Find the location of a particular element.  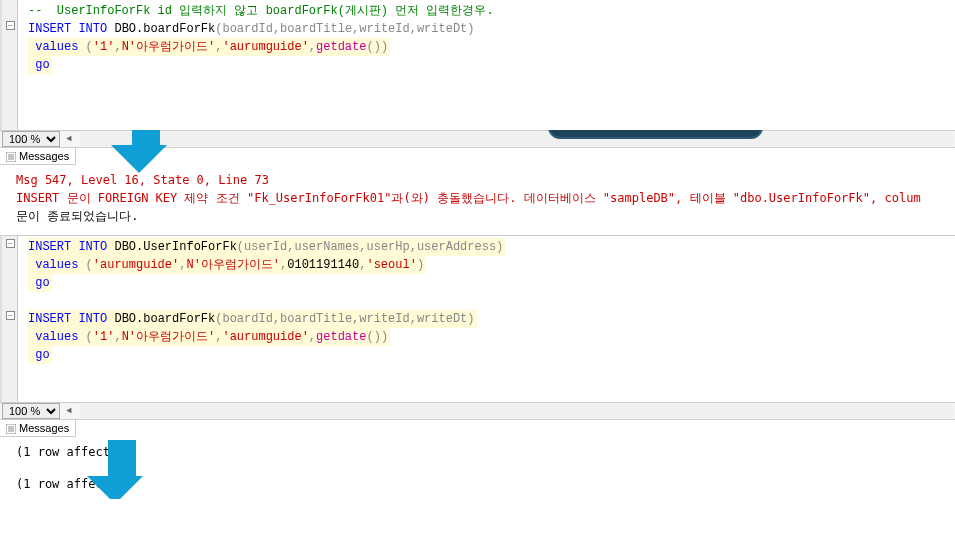

error-line: Msg 547, Level 16, State 0, Line 73 is located at coordinates (478, 180).